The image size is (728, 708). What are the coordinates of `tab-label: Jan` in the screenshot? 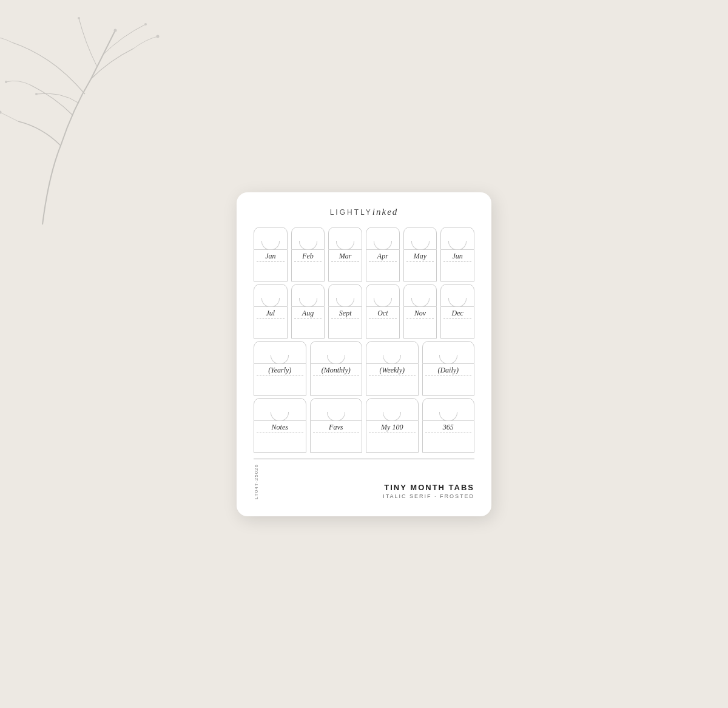 It's located at (271, 256).